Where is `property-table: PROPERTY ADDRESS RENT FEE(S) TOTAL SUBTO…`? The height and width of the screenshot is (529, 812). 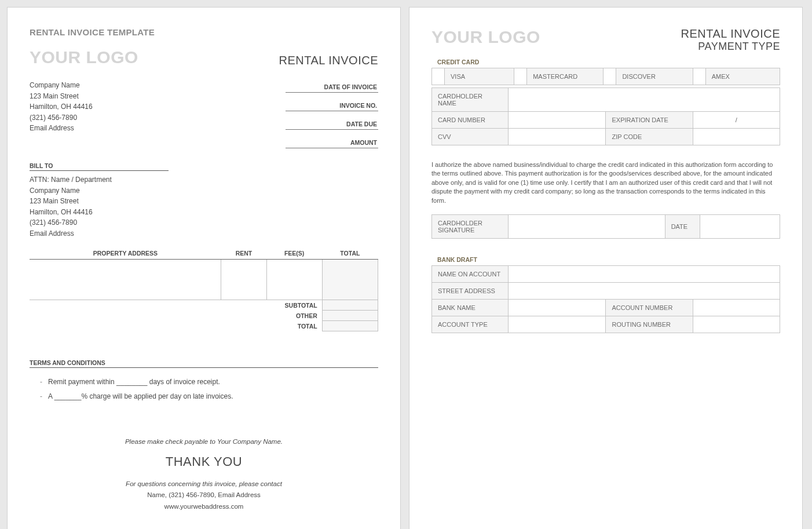 property-table: PROPERTY ADDRESS RENT FEE(S) TOTAL SUBTO… is located at coordinates (204, 290).